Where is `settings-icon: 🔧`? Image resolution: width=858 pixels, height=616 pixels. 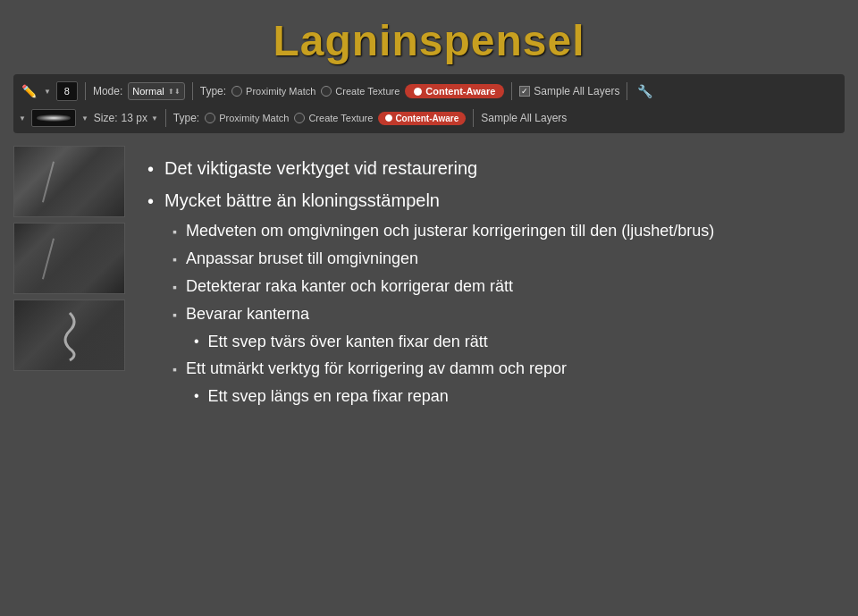 settings-icon: 🔧 is located at coordinates (644, 91).